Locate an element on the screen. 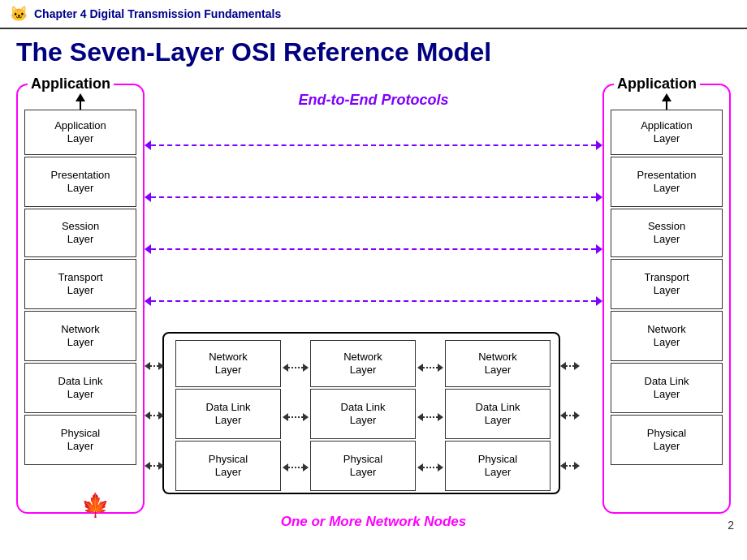 The height and width of the screenshot is (560, 747). r2-r3-network-dotted is located at coordinates (430, 368).